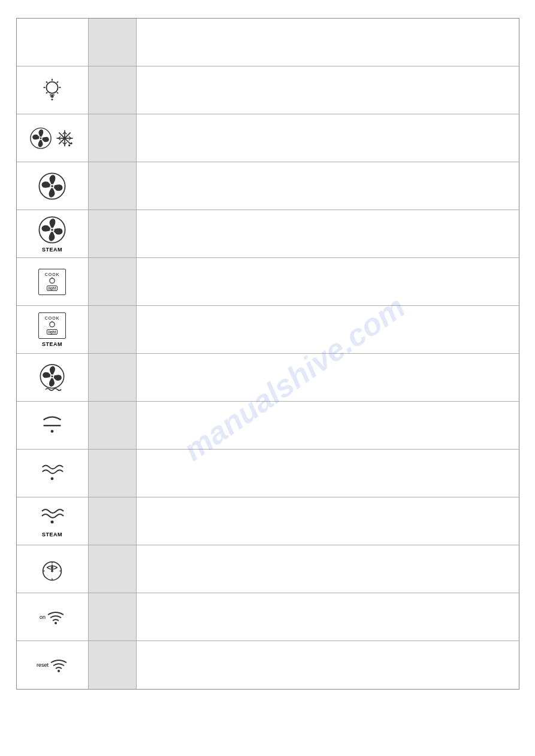  I want to click on table-row: cook light, so click(268, 282).